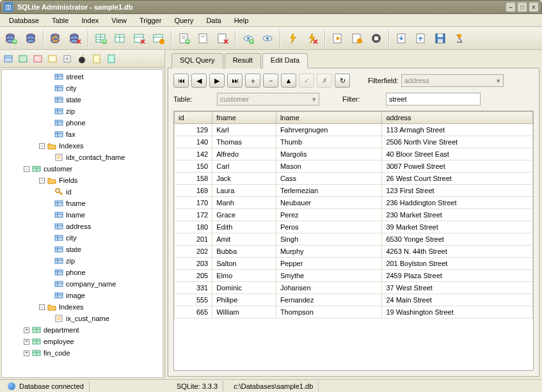 This screenshot has width=542, height=392. Describe the element at coordinates (402, 38) in the screenshot. I see `export-icon` at that location.